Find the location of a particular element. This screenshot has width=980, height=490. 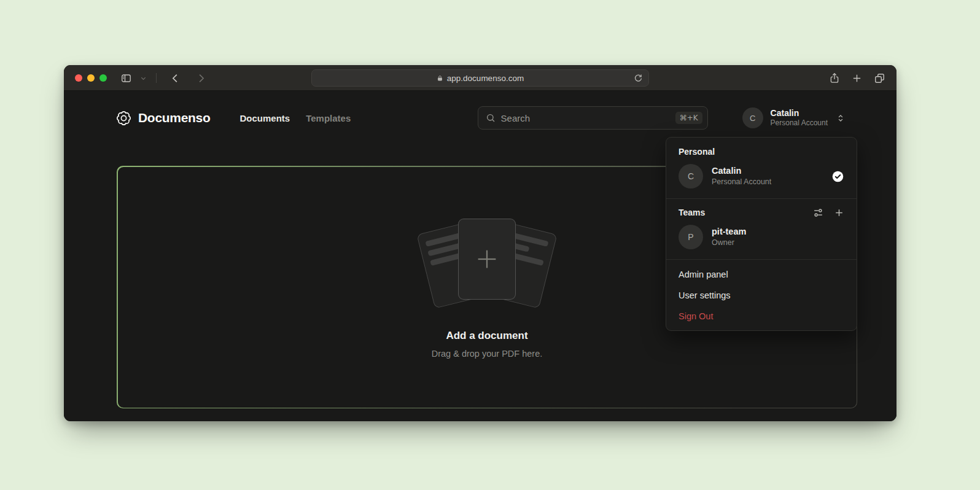

account-avatar: C is located at coordinates (753, 118).